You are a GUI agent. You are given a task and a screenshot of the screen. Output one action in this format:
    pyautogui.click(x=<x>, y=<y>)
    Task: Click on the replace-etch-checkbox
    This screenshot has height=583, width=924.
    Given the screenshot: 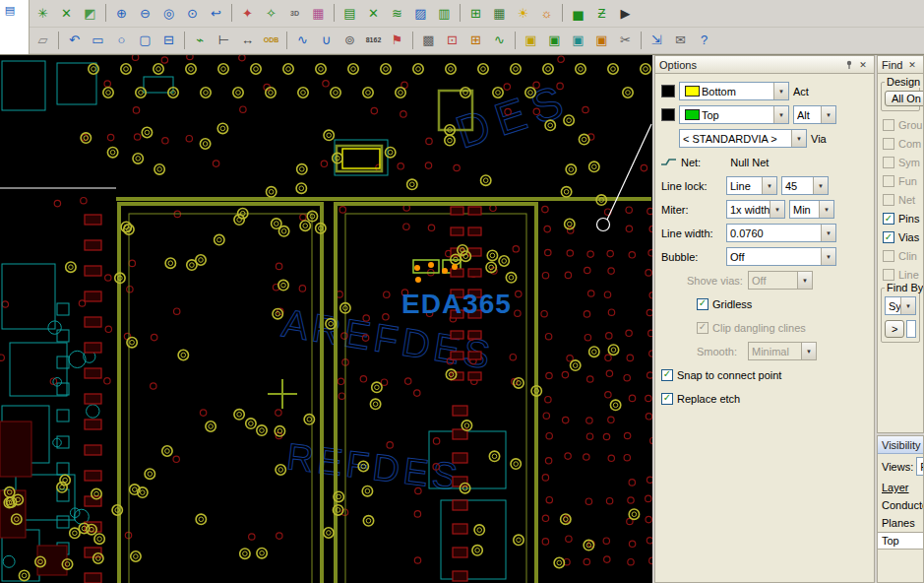 What is the action you would take?
    pyautogui.click(x=667, y=399)
    